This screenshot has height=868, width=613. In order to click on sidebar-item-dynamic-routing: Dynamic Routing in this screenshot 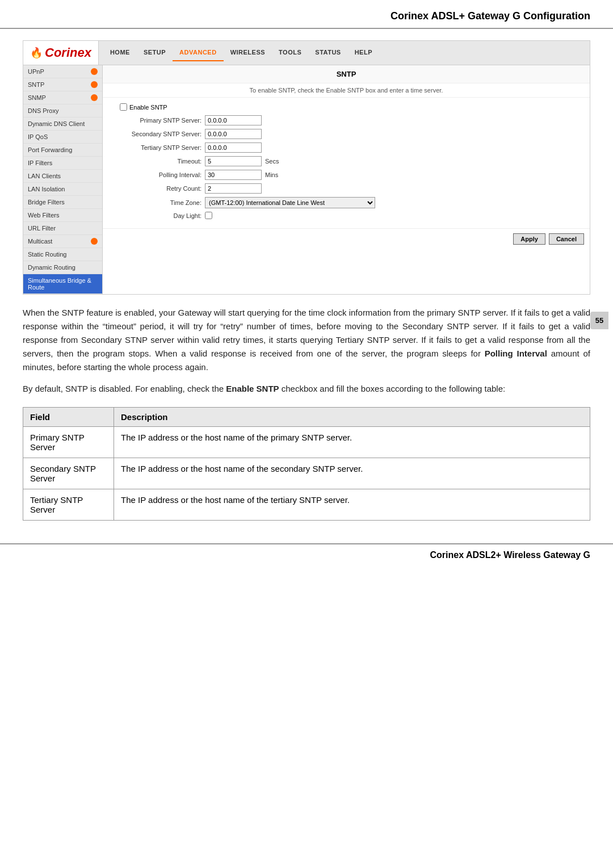, I will do `click(62, 268)`.